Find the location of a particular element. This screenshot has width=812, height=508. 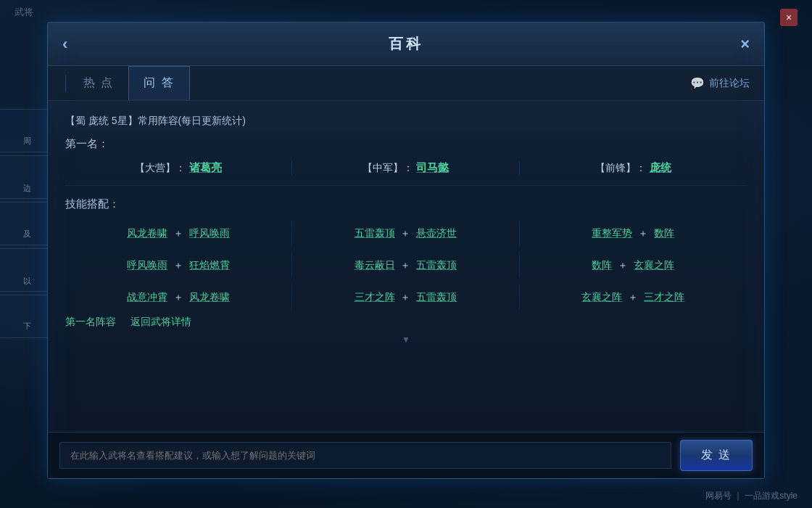

plus-3-3: ＋ is located at coordinates (634, 297).